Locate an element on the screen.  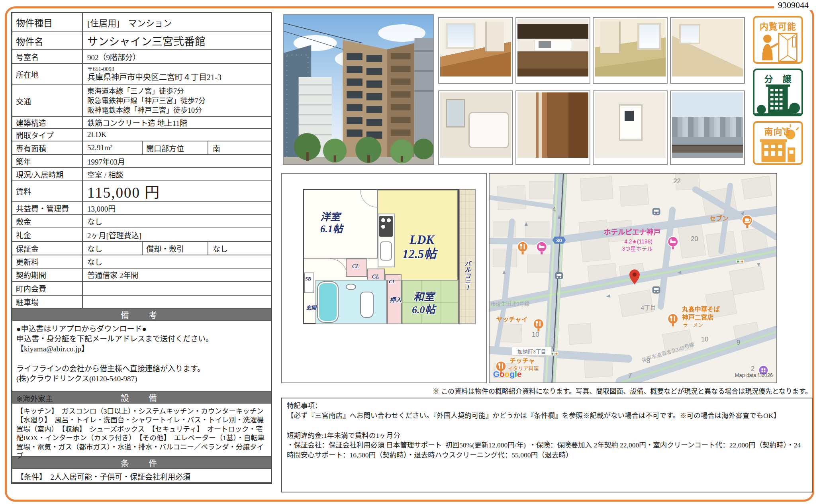
row-value: 902（9階部分） is located at coordinates (177, 57).